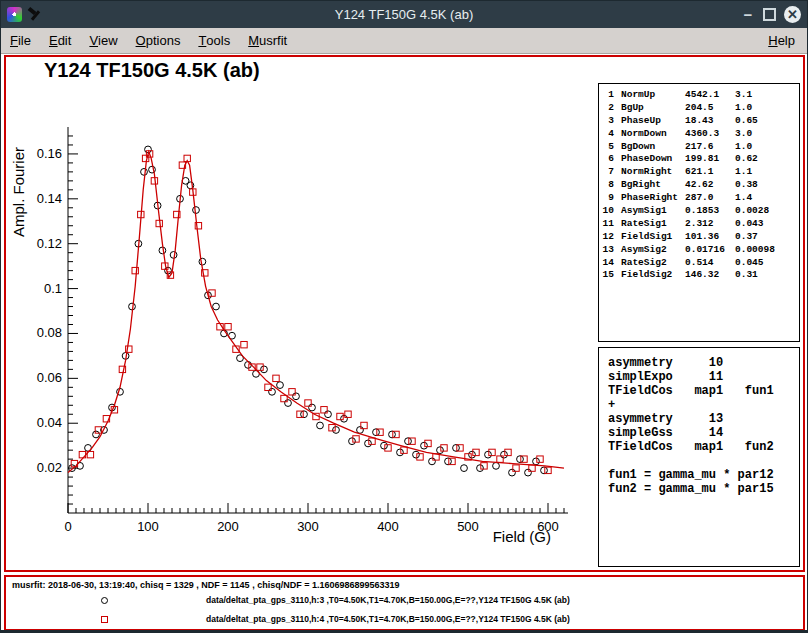 The width and height of the screenshot is (808, 633). What do you see at coordinates (388, 619) in the screenshot?
I see `legend-label: data/deltat_pta_gps_3110,h:4 ,T0=4.50K,T…` at bounding box center [388, 619].